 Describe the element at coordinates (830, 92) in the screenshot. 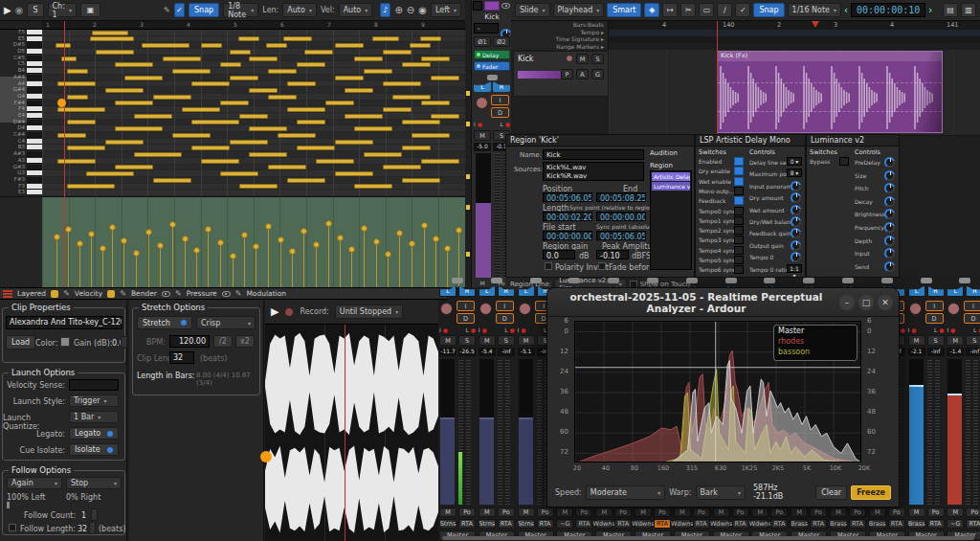

I see `audio-region-kick: Kick (Fx)` at that location.